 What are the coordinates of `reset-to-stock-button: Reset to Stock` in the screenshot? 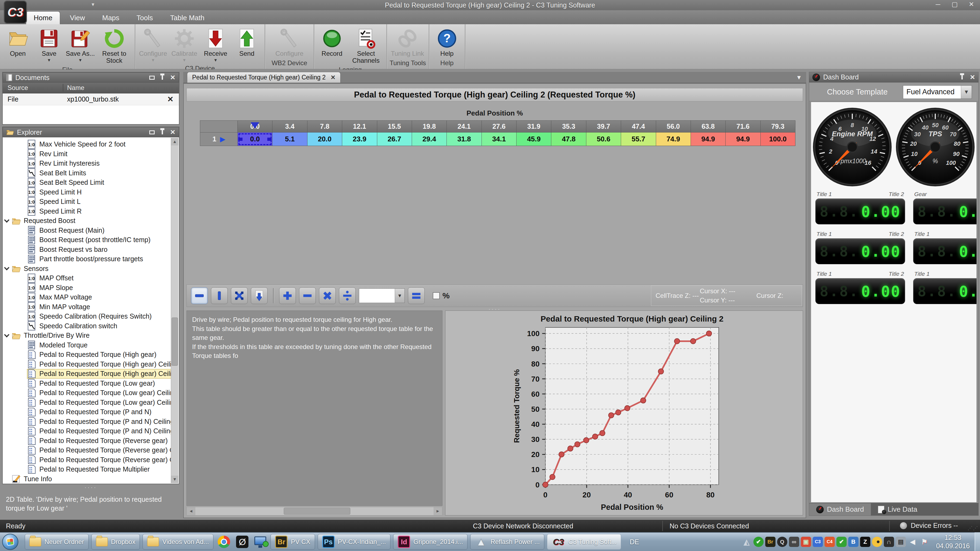 It's located at (114, 45).